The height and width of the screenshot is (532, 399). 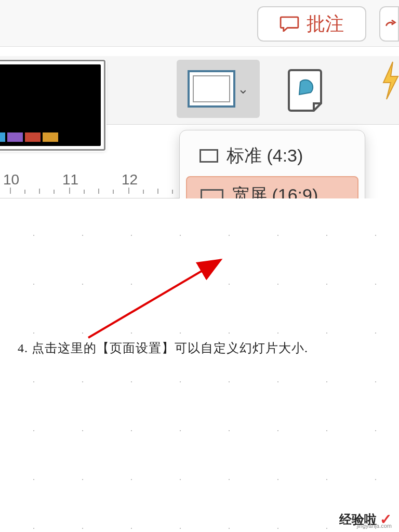 I want to click on comment-icon, so click(x=289, y=24).